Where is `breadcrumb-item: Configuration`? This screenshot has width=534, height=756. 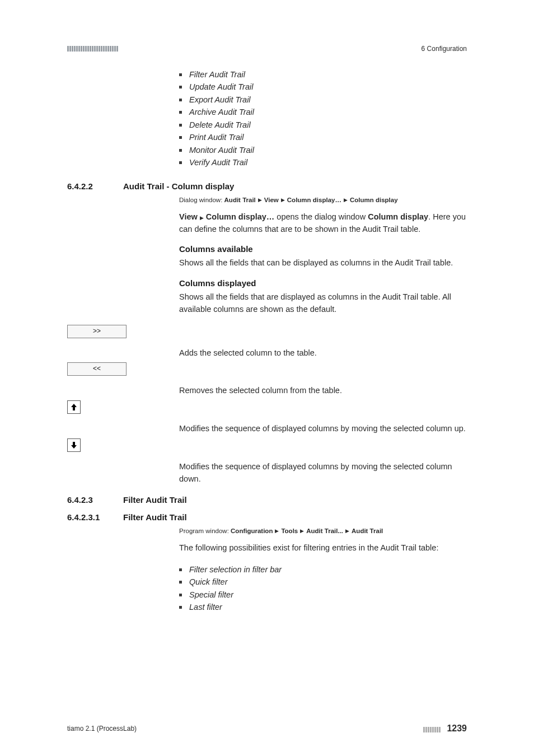
breadcrumb-item: Configuration is located at coordinates (252, 531).